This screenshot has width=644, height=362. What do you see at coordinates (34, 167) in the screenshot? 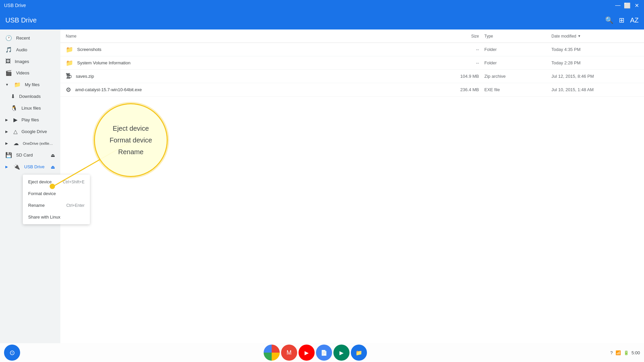
I see `sidebar-label-usb-drive: USB Drive` at bounding box center [34, 167].